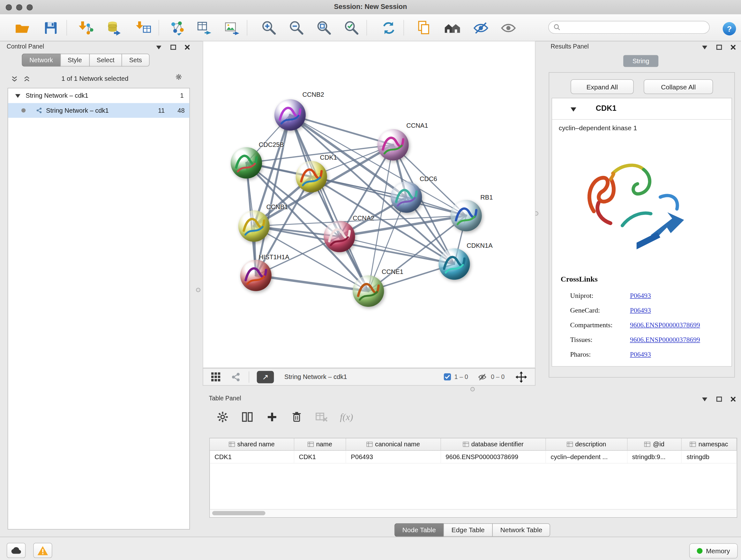 The image size is (741, 560). What do you see at coordinates (629, 27) in the screenshot?
I see `search-field` at bounding box center [629, 27].